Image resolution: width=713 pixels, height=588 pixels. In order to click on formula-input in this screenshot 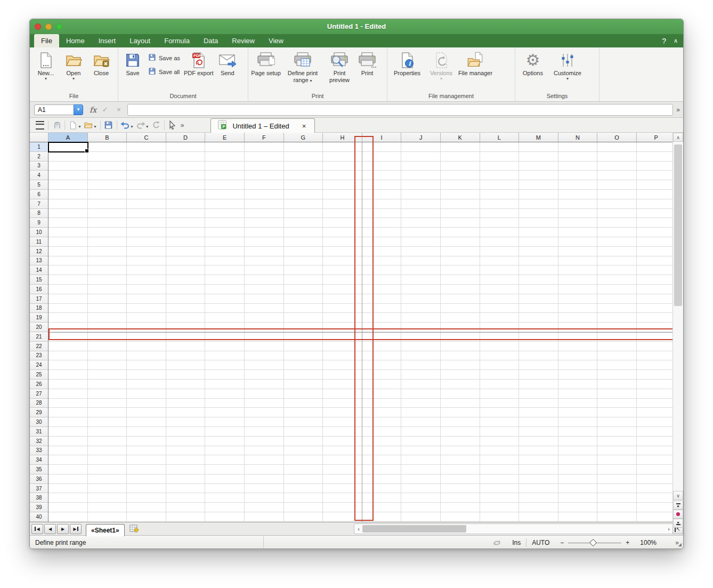, I will do `click(400, 110)`.